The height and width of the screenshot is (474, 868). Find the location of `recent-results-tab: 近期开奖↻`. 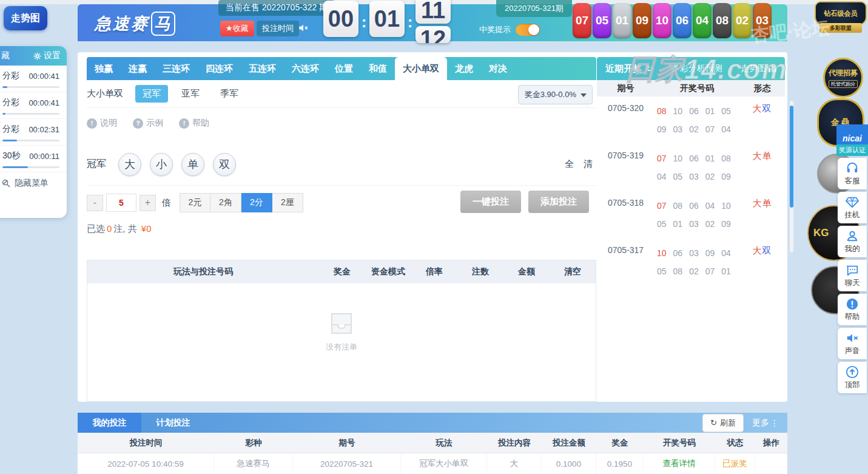

recent-results-tab: 近期开奖↻ is located at coordinates (630, 69).